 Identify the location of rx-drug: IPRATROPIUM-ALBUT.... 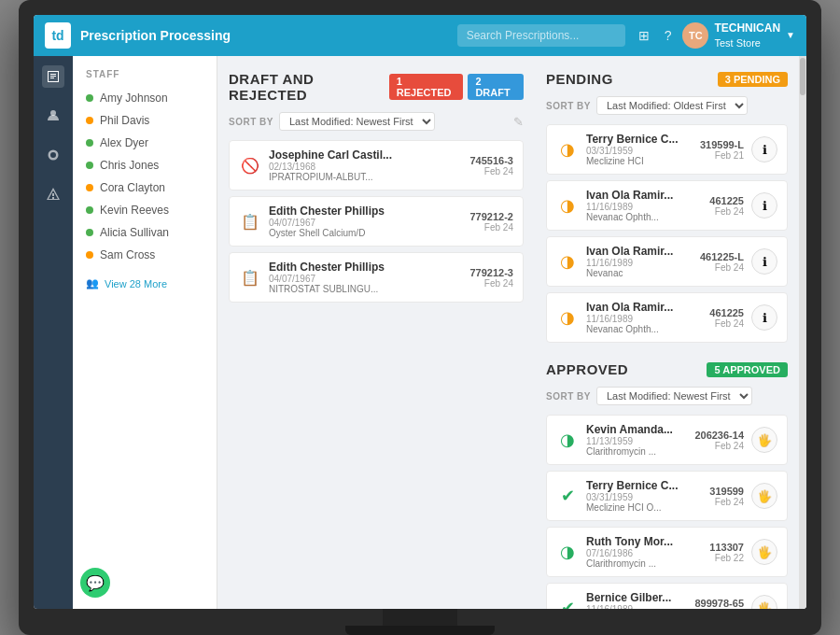
(366, 177).